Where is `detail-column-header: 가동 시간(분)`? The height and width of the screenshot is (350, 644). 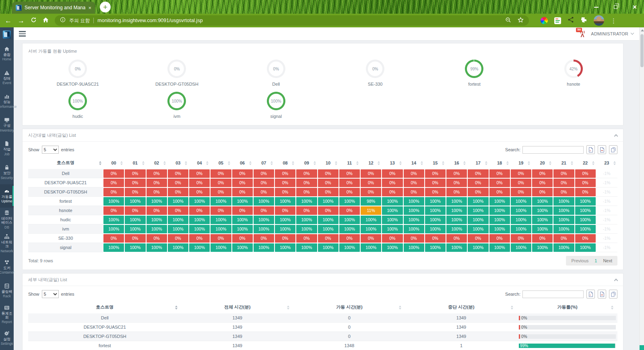 detail-column-header: 가동 시간(분) is located at coordinates (349, 308).